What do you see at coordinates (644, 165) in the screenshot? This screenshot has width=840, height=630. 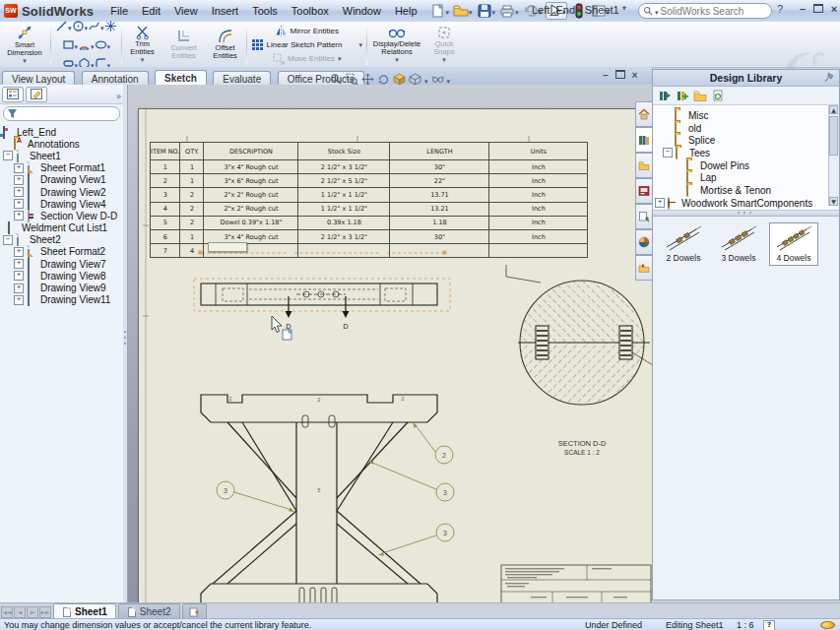 I see `taskpane-tab-file-explorer` at bounding box center [644, 165].